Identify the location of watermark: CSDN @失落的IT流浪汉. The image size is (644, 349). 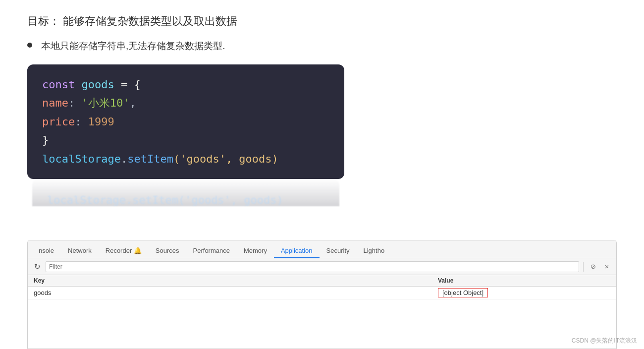
(604, 341).